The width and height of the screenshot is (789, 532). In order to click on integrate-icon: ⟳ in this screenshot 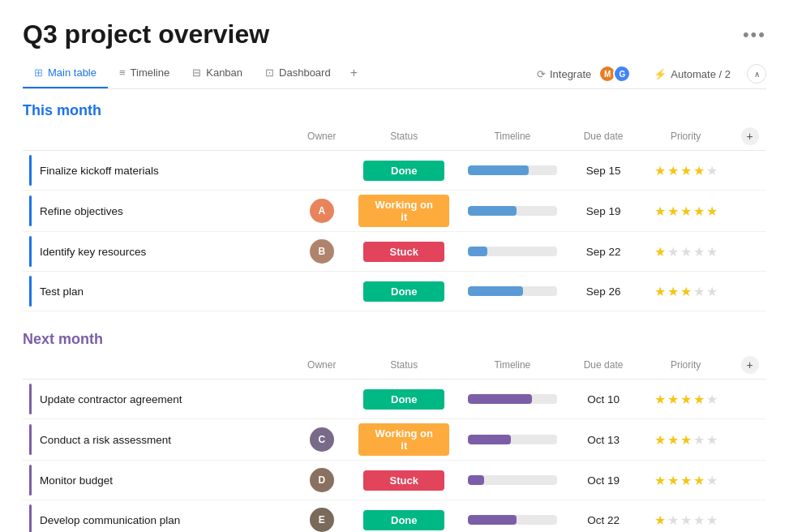, I will do `click(542, 75)`.